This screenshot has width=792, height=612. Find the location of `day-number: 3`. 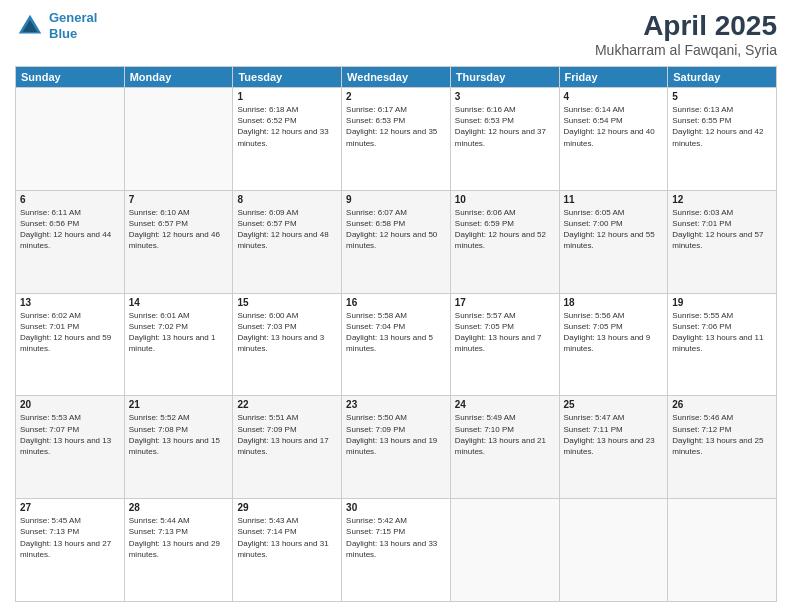

day-number: 3 is located at coordinates (505, 96).